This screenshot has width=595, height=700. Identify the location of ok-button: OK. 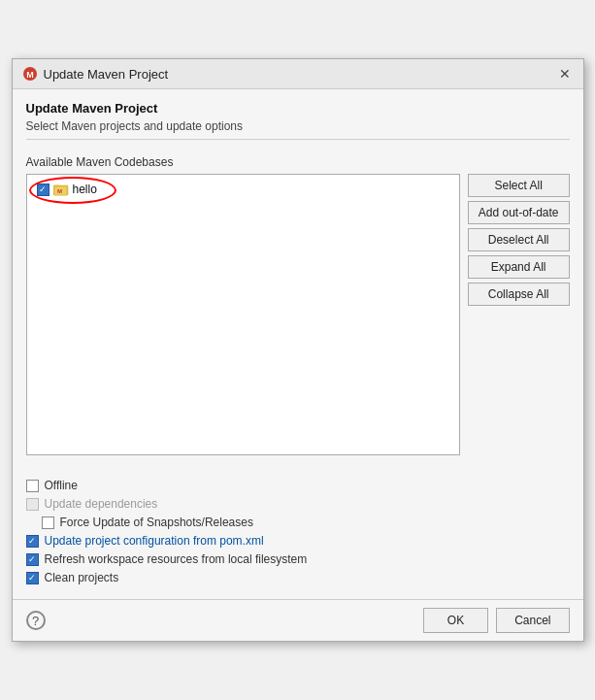
(456, 620).